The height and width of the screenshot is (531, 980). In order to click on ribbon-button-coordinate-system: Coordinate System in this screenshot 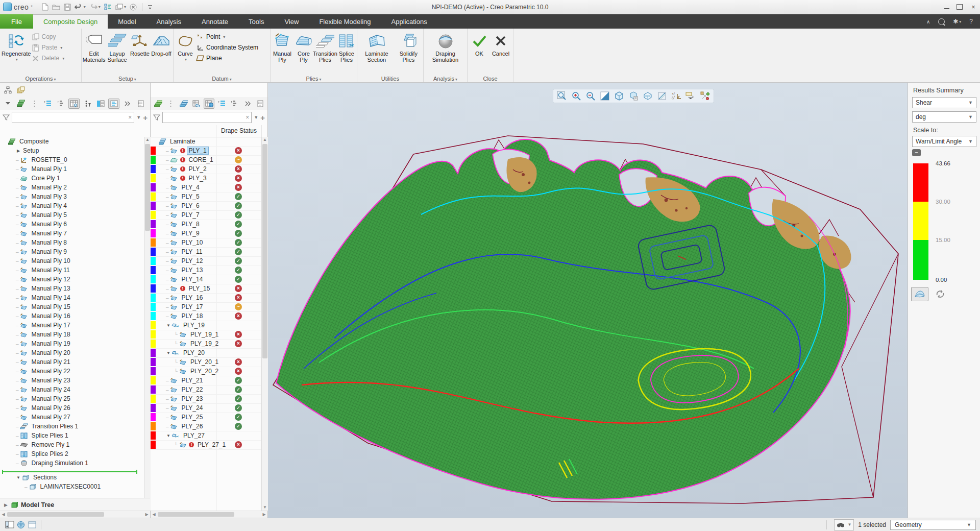, I will do `click(227, 47)`.